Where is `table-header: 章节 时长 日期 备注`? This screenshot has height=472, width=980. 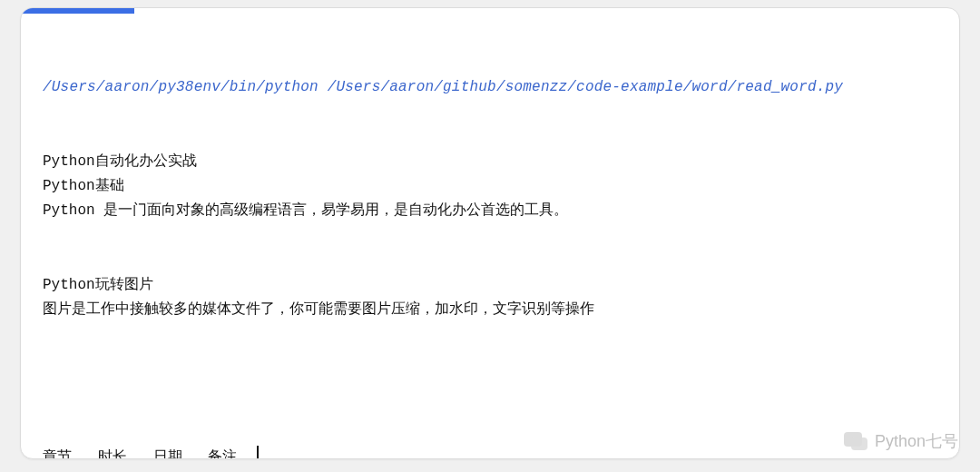
table-header: 章节 时长 日期 备注 is located at coordinates (149, 454).